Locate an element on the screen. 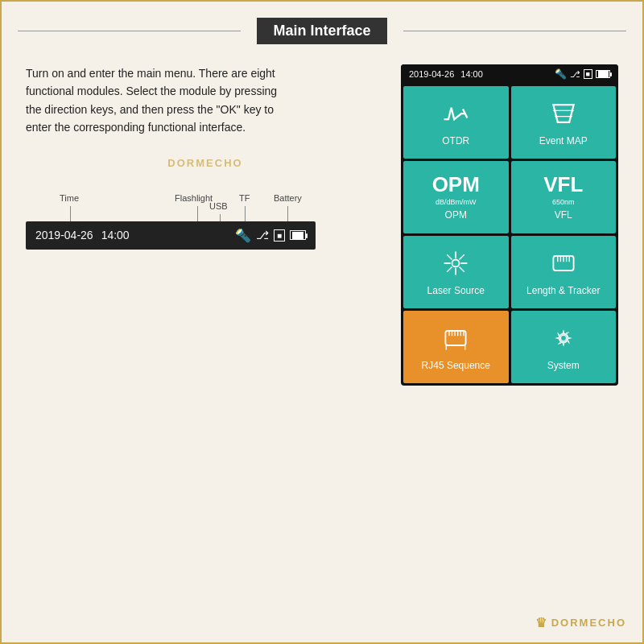 The width and height of the screenshot is (644, 644). device-battery-icon is located at coordinates (603, 74).